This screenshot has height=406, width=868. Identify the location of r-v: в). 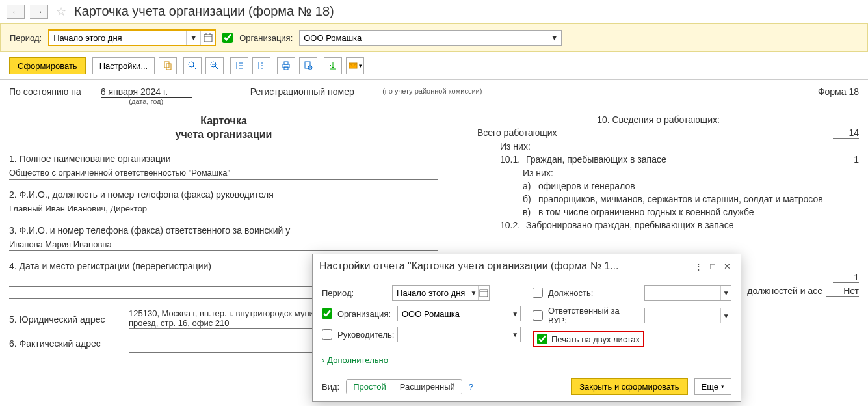
(531, 212).